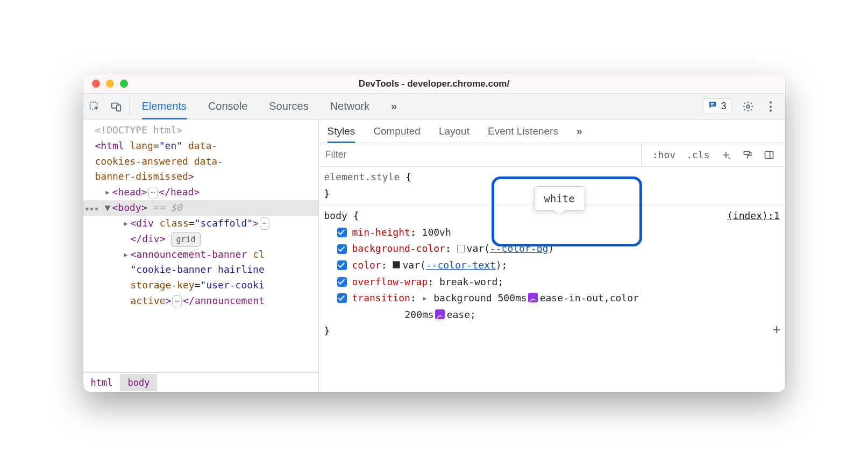 Image resolution: width=868 pixels, height=466 pixels. What do you see at coordinates (748, 155) in the screenshot?
I see `paint-format-icon` at bounding box center [748, 155].